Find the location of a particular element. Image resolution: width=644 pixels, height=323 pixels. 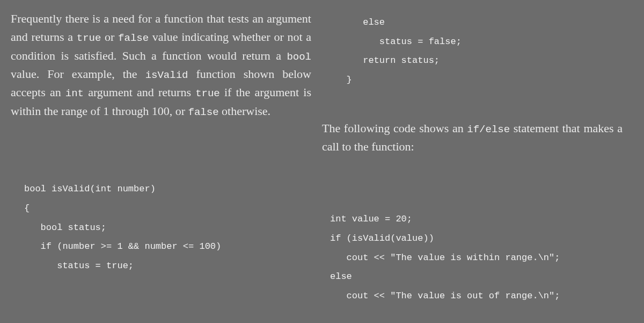

code-block-isvalid: bool isValid(int number) { bool status; … is located at coordinates (167, 227).